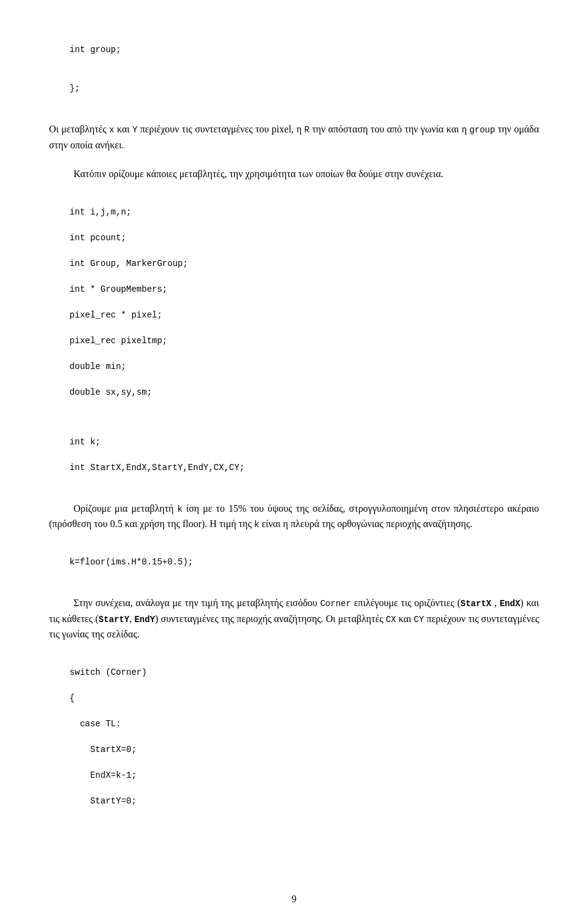 The height and width of the screenshot is (923, 588). What do you see at coordinates (294, 174) in the screenshot?
I see `paragraph-2: Κατόπιν ορίζουμε κάποιες μεταβλητές, την…` at bounding box center [294, 174].